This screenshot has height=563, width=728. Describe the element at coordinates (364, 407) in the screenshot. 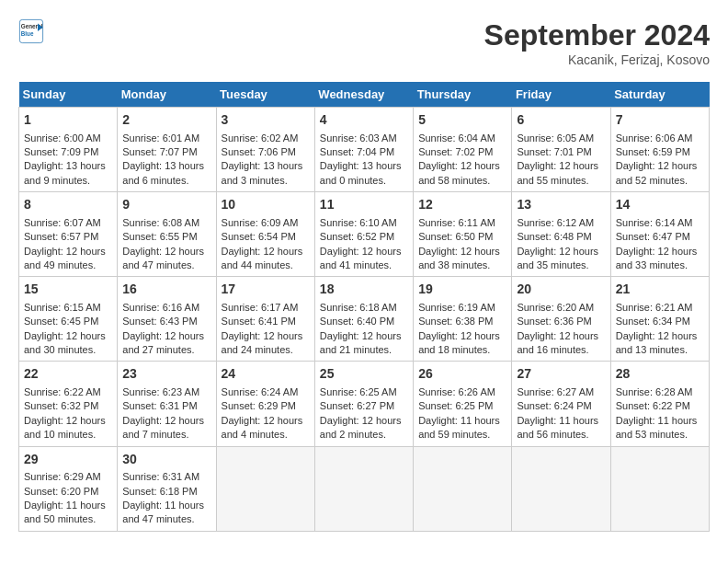

I see `day-info: Sunset: 6:27 PM` at that location.